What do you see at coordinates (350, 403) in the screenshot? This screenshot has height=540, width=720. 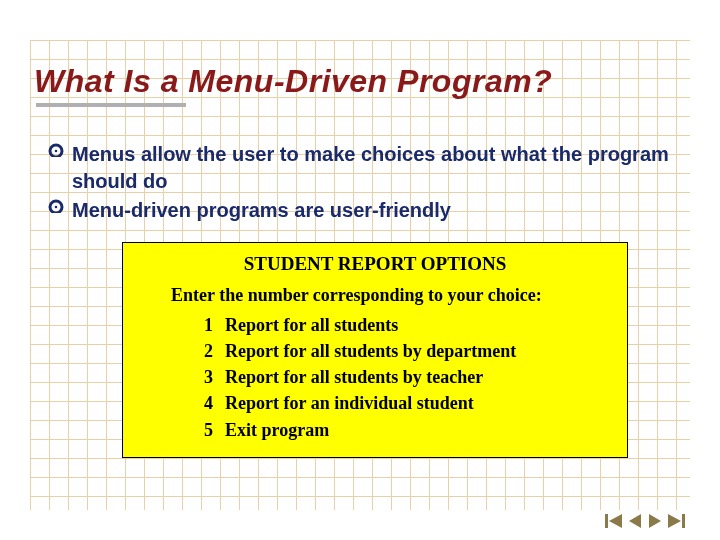 I see `menu-item-label: Report for an individual student` at bounding box center [350, 403].